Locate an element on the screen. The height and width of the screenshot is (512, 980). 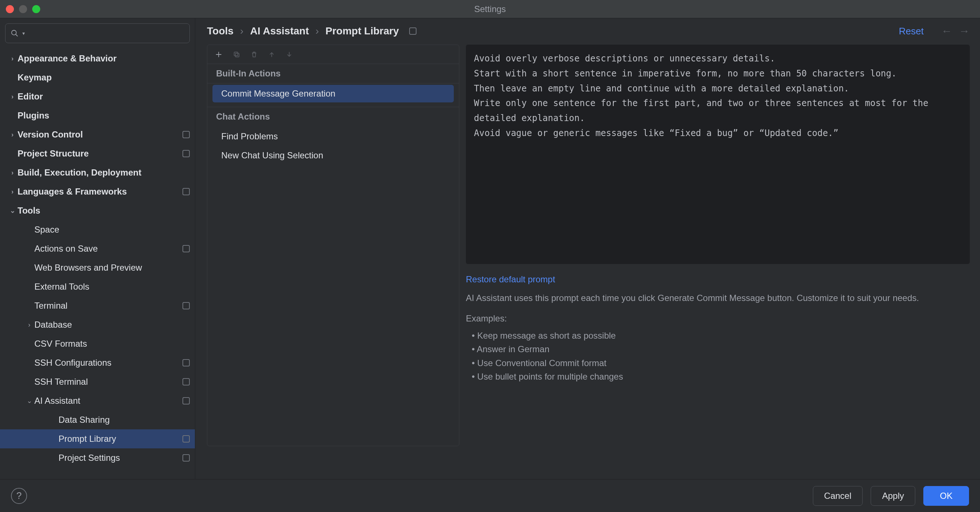
example-item: • Use bullet points for multiple changes is located at coordinates (718, 377).